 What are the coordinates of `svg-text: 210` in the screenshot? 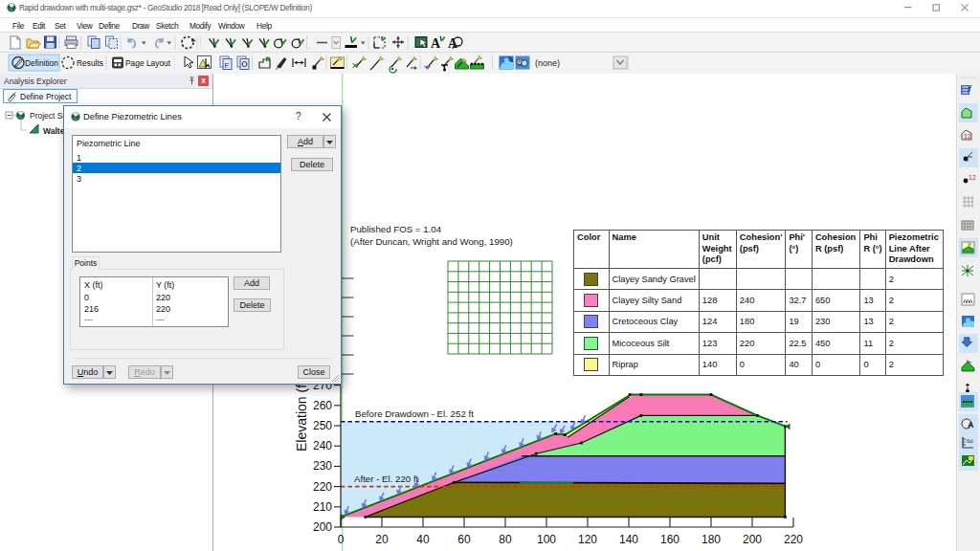 It's located at (323, 507).